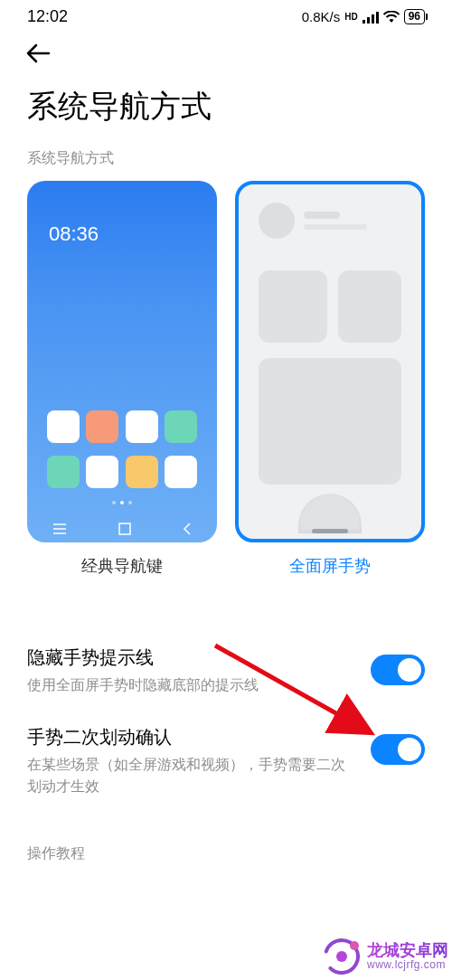 Image resolution: width=452 pixels, height=980 pixels. What do you see at coordinates (391, 17) in the screenshot?
I see `wifi-icon` at bounding box center [391, 17].